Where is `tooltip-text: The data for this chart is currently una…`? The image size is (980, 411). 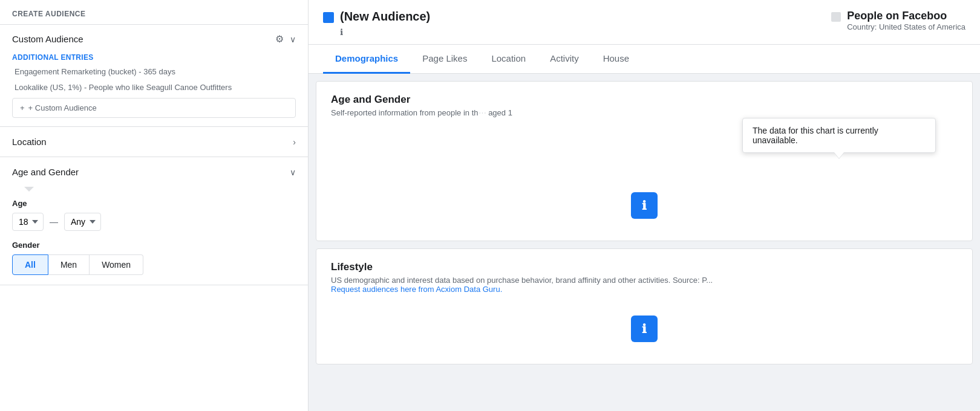 tooltip-text: The data for this chart is currently una… is located at coordinates (815, 135).